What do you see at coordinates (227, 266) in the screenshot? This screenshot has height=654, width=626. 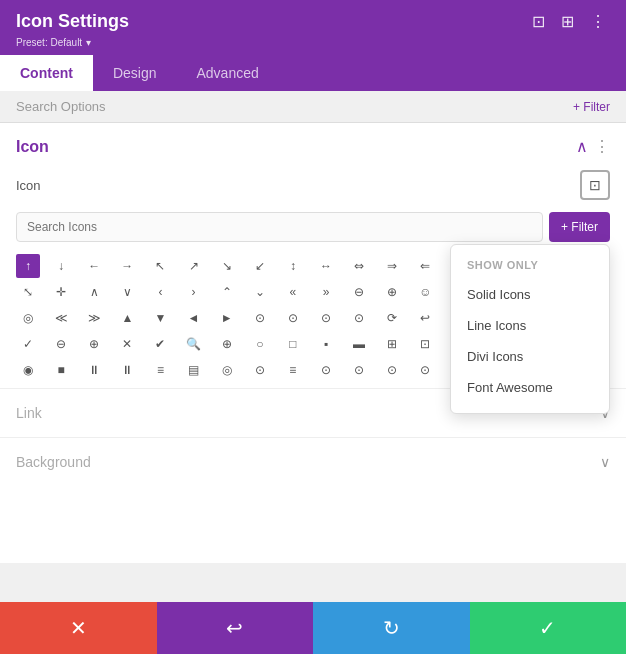 I see `icon-cell: ↘` at bounding box center [227, 266].